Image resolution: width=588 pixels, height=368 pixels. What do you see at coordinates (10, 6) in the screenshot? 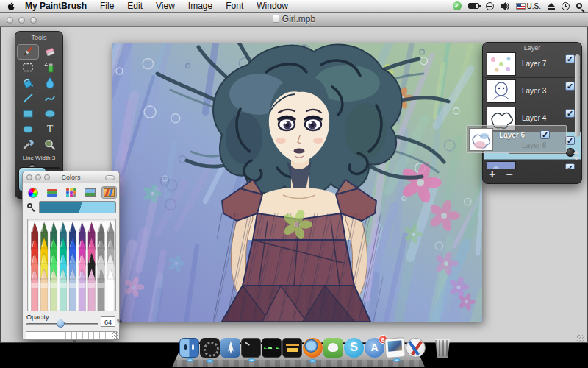
I see `apple-menu-icon` at bounding box center [10, 6].